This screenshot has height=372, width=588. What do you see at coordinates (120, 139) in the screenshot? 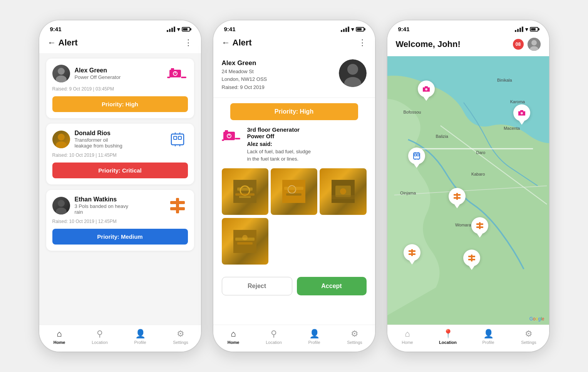
I see `alert-card-2-top: Donald Rios Transformer oilleakage from …` at bounding box center [120, 139].